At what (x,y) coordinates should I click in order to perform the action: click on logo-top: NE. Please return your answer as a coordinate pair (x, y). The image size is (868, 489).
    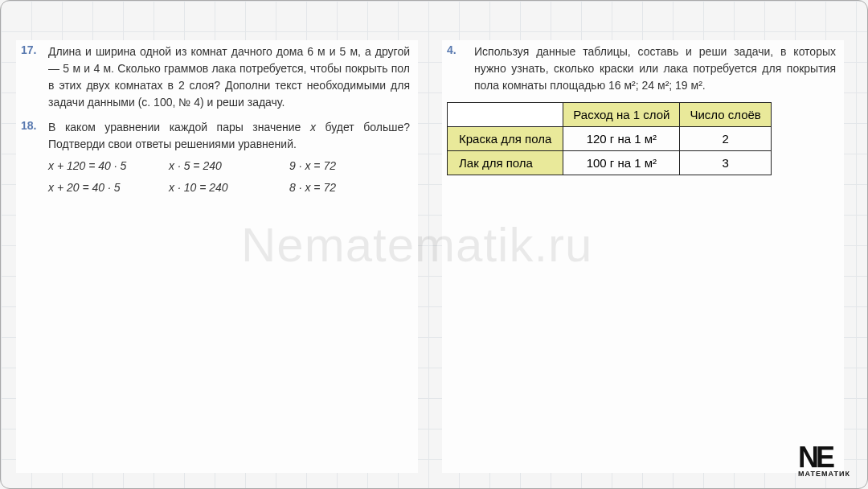
    Looking at the image, I should click on (825, 458).